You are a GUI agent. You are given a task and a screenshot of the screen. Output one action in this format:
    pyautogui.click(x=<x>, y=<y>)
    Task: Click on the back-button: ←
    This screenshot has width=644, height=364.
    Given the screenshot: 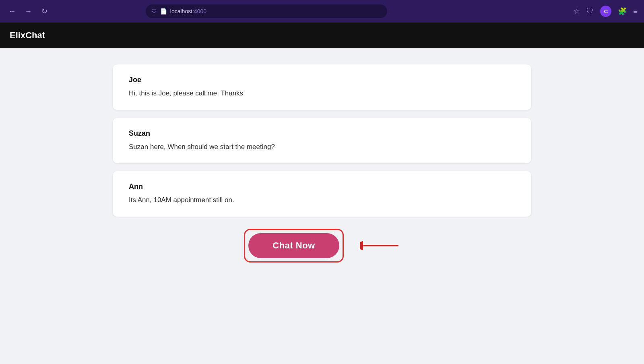 What is the action you would take?
    pyautogui.click(x=12, y=11)
    